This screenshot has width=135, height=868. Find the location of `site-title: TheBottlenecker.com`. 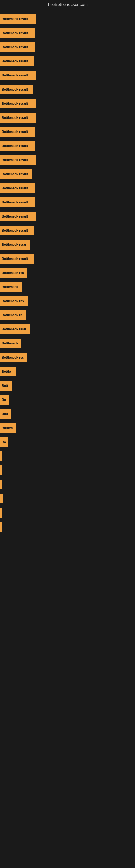

site-title: TheBottlenecker.com is located at coordinates (68, 5).